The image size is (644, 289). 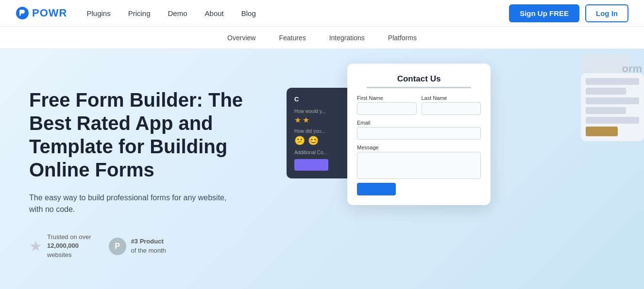 What do you see at coordinates (50, 13) in the screenshot?
I see `logo-text: POWR` at bounding box center [50, 13].